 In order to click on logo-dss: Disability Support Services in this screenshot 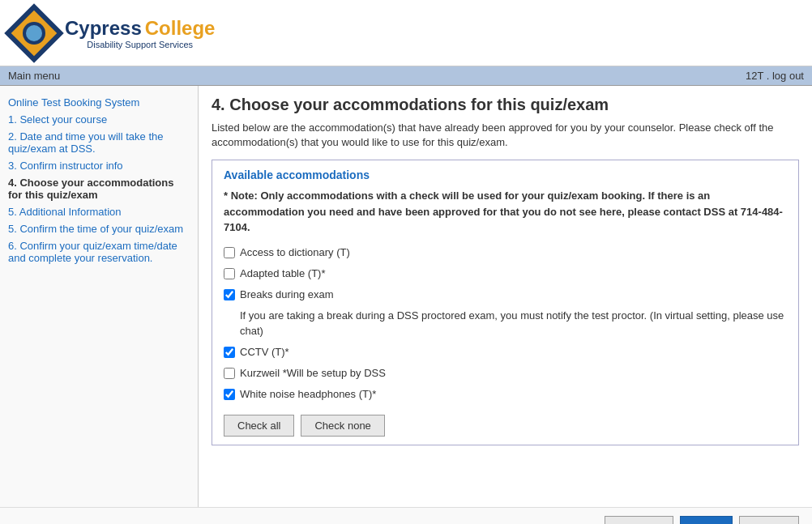, I will do `click(139, 45)`.